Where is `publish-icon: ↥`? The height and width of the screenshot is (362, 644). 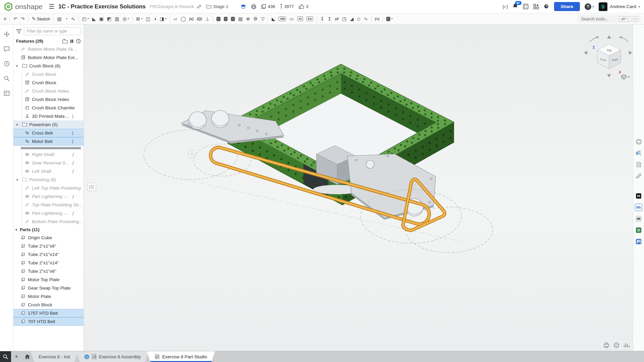
publish-icon: ↥ is located at coordinates (330, 19).